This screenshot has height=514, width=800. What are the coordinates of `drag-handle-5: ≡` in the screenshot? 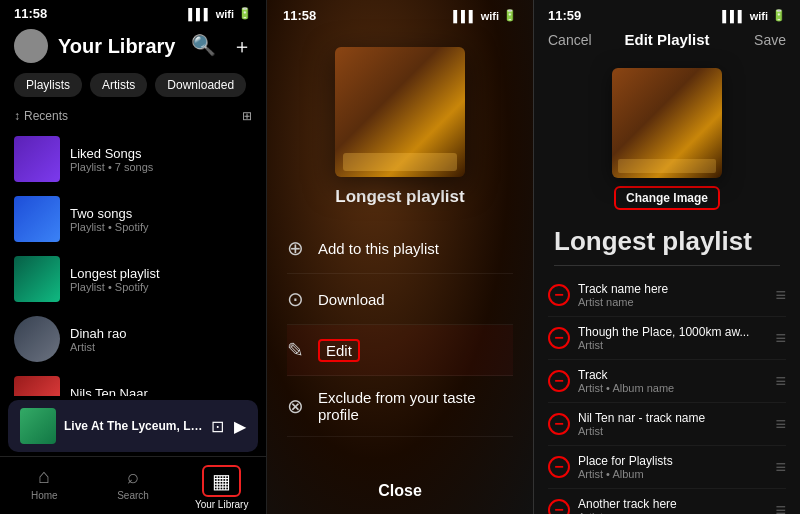 It's located at (780, 508).